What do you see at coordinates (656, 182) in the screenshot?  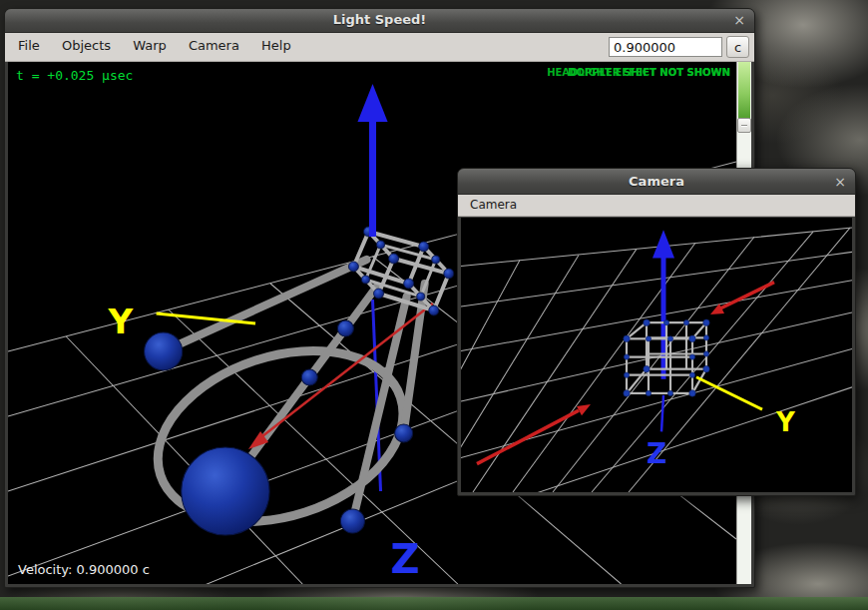 I see `camera-titlebar: Camera ×` at bounding box center [656, 182].